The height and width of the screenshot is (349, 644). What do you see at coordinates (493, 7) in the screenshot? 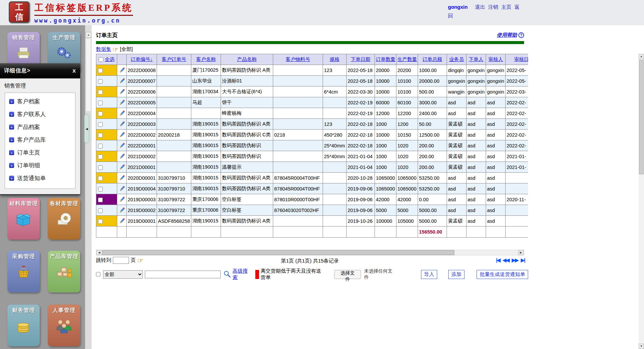
I see `topbar-link: 注销` at bounding box center [493, 7].